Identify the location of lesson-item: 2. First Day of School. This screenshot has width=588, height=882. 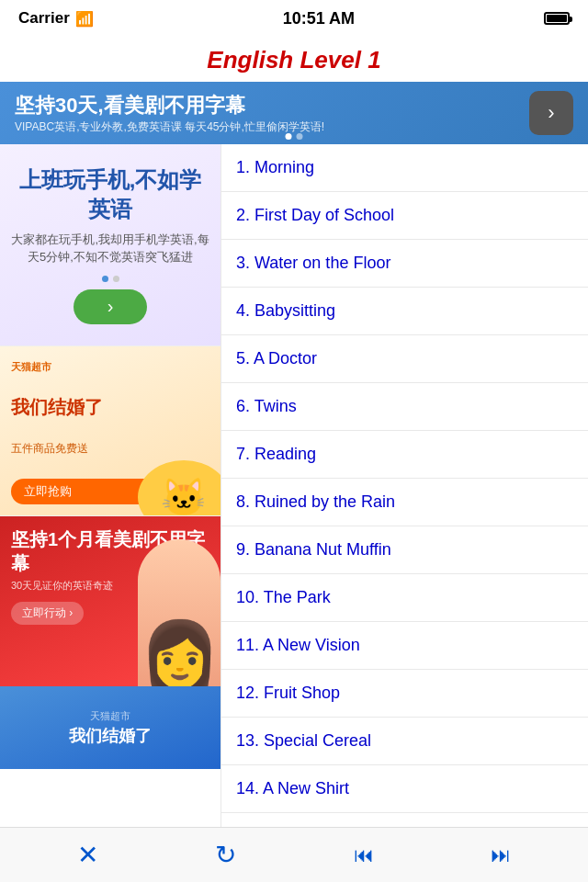
(404, 216).